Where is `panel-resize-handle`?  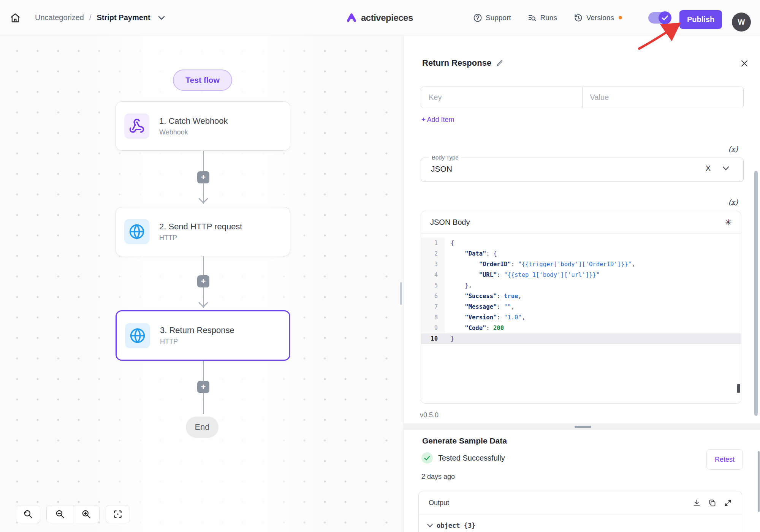
panel-resize-handle is located at coordinates (401, 294).